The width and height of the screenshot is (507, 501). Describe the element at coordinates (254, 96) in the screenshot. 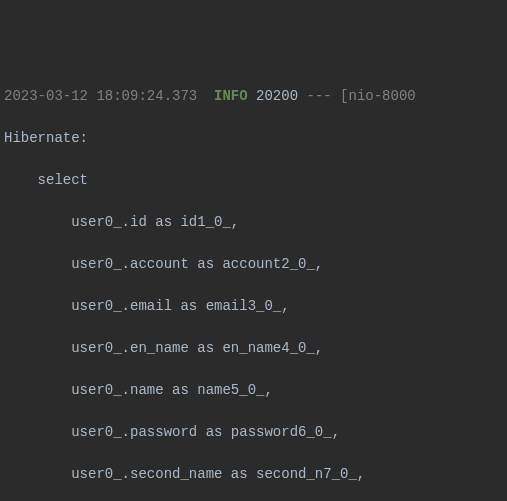

I see `log-line-timestamp: 2023-03-12 18:09:24.373 INFO 20200 --- […` at that location.